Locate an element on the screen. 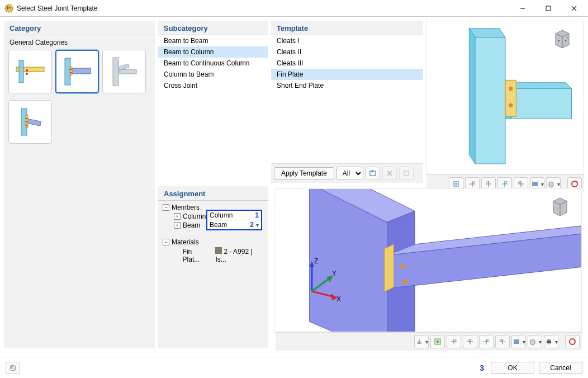  field-value: Column is located at coordinates (221, 215).